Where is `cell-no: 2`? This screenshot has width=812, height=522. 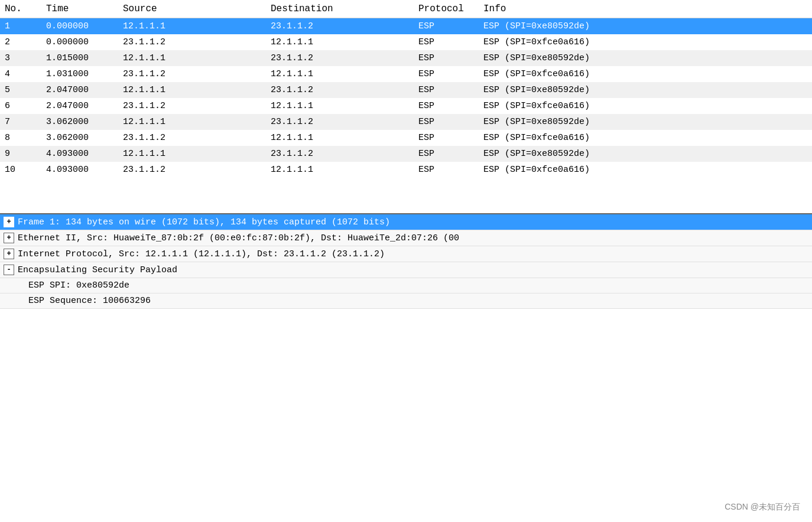 cell-no: 2 is located at coordinates (21, 43).